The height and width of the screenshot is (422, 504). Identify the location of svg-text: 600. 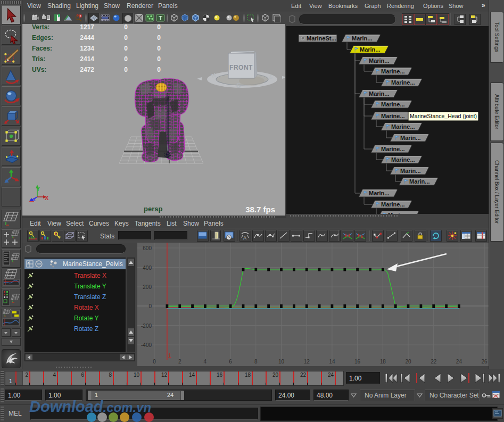
(147, 248).